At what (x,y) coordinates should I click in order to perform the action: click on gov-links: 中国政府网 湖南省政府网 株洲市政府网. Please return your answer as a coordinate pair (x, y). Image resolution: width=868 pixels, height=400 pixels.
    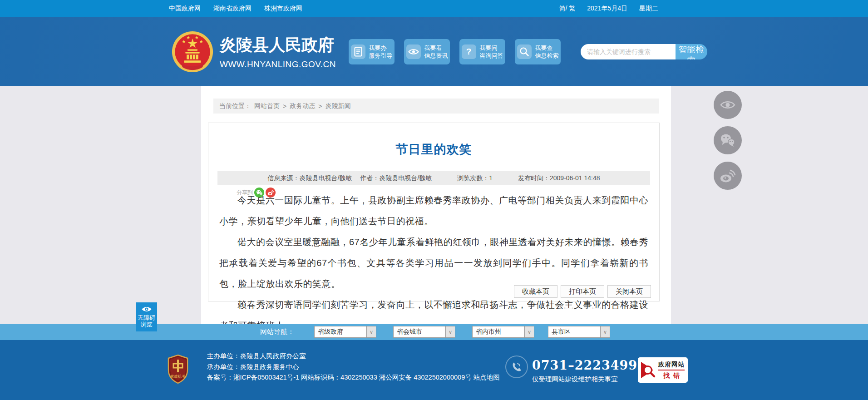
    Looking at the image, I should click on (236, 9).